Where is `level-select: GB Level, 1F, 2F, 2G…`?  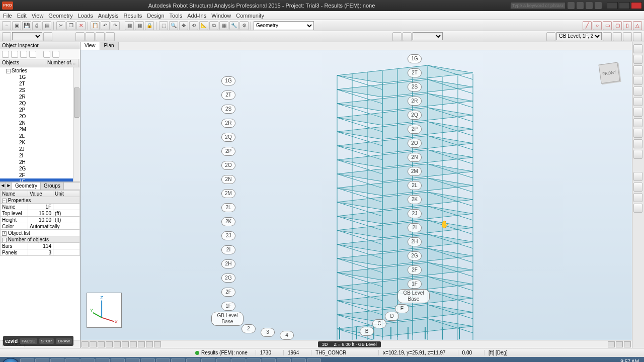
level-select: GB Level, 1F, 2F, 2G… is located at coordinates (579, 36).